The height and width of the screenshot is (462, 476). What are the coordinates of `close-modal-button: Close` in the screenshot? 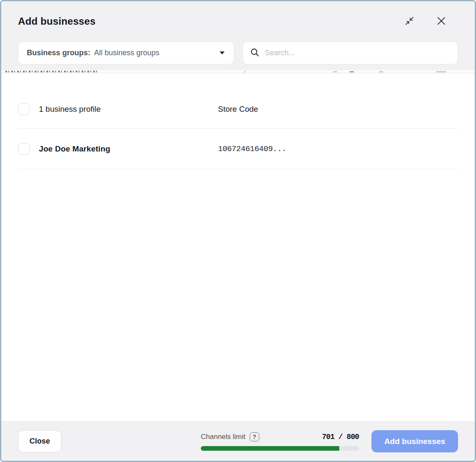 It's located at (40, 441).